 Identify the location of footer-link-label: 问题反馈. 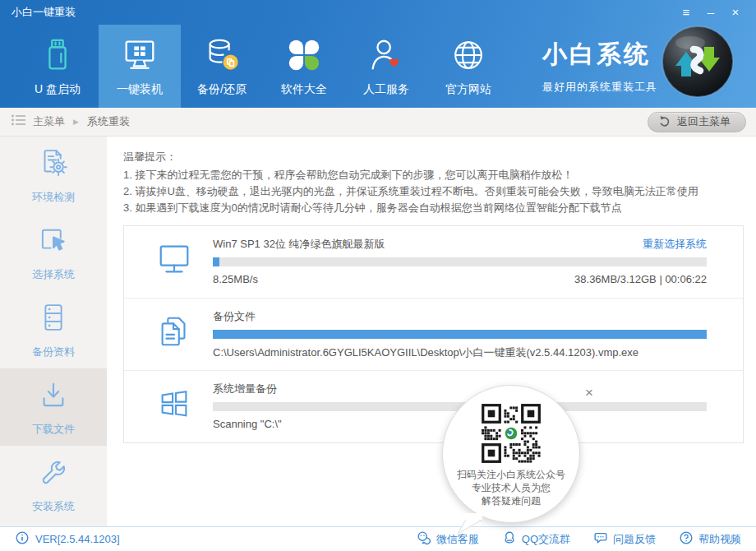
(634, 539).